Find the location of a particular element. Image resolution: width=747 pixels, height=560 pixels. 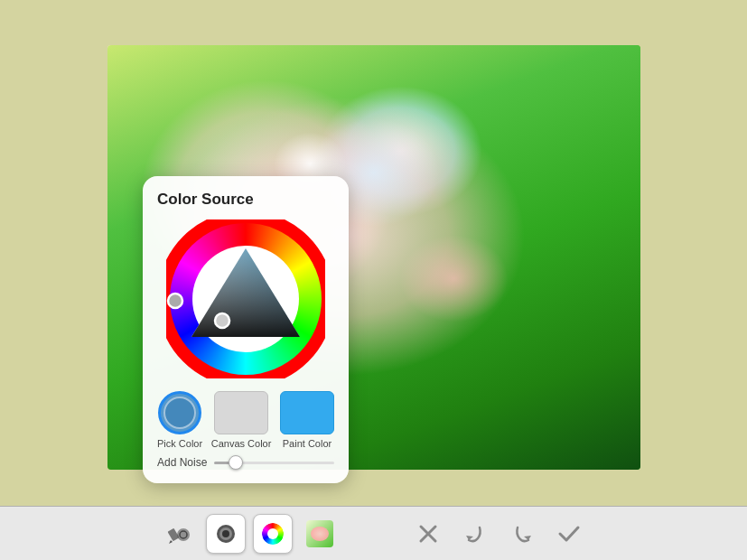

color-wheel is located at coordinates (246, 299).